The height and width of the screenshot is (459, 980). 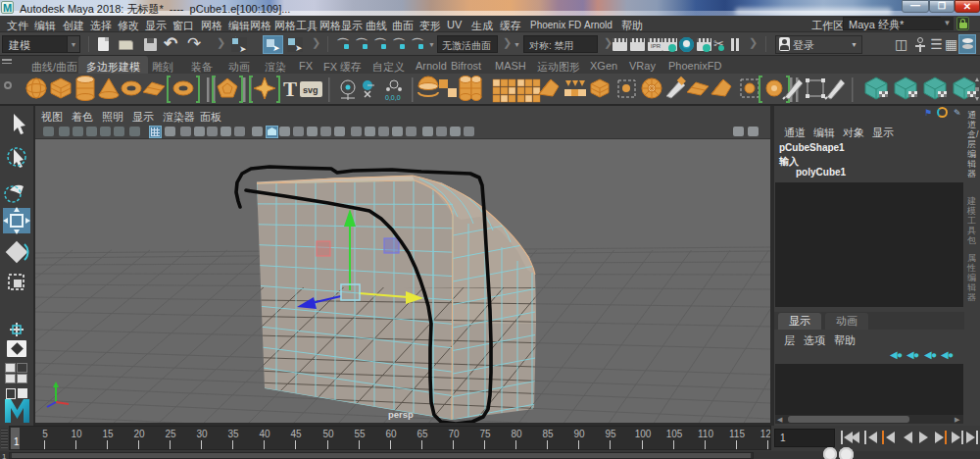 What do you see at coordinates (393, 98) in the screenshot?
I see `svg-text: 0,0,0` at bounding box center [393, 98].